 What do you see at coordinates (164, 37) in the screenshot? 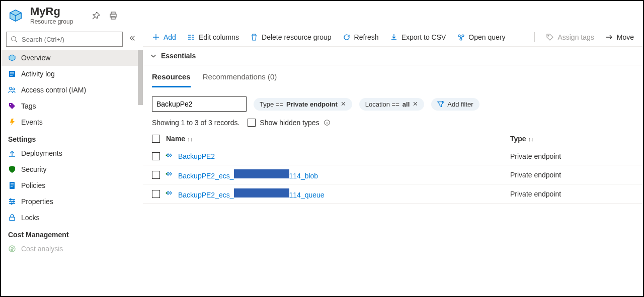
I see `add-button: Add` at bounding box center [164, 37].